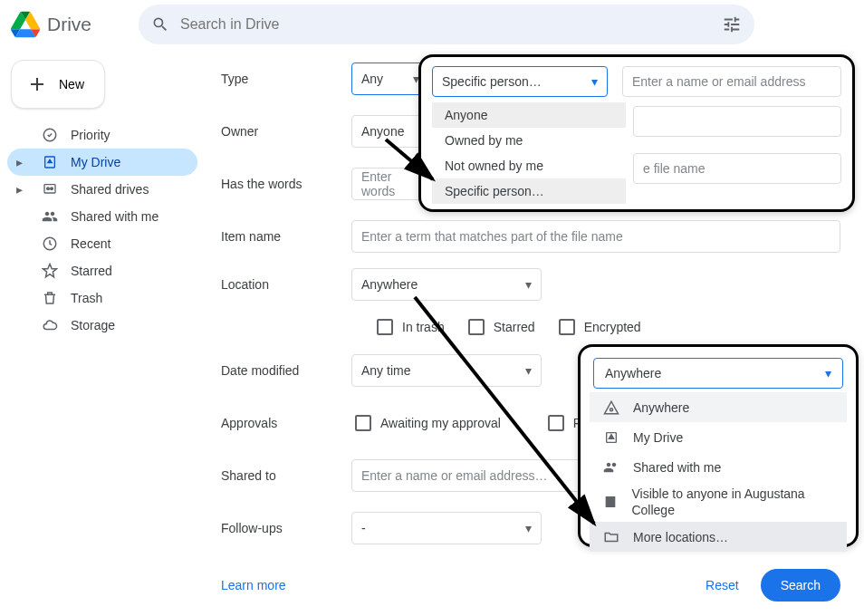  I want to click on label-type: Type, so click(278, 79).